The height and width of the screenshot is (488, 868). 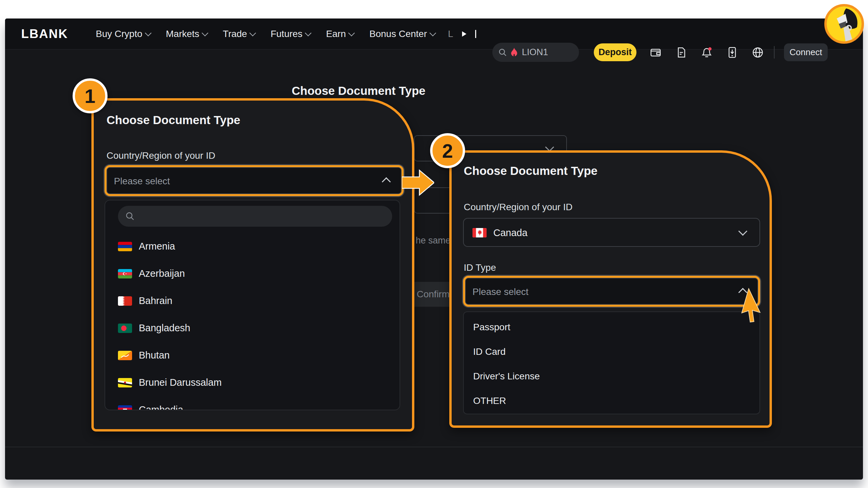 I want to click on step2-country-value: Canada, so click(x=510, y=233).